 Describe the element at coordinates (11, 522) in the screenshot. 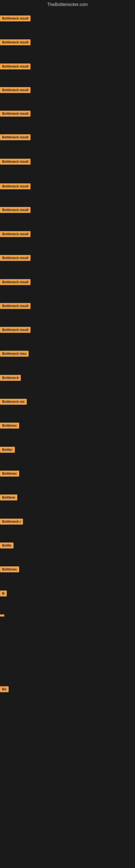

I see `bottleneck-item: Bottleneck r` at that location.